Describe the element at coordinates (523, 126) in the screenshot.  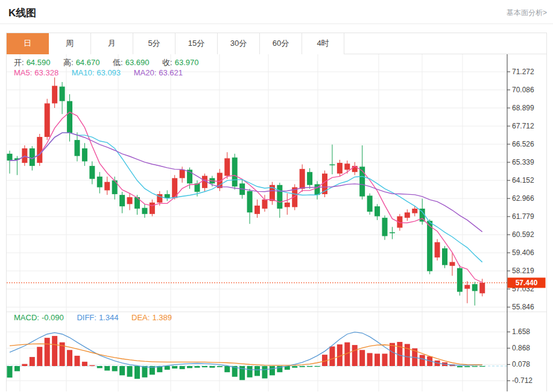
I see `axis-tick-label: 67.712` at that location.